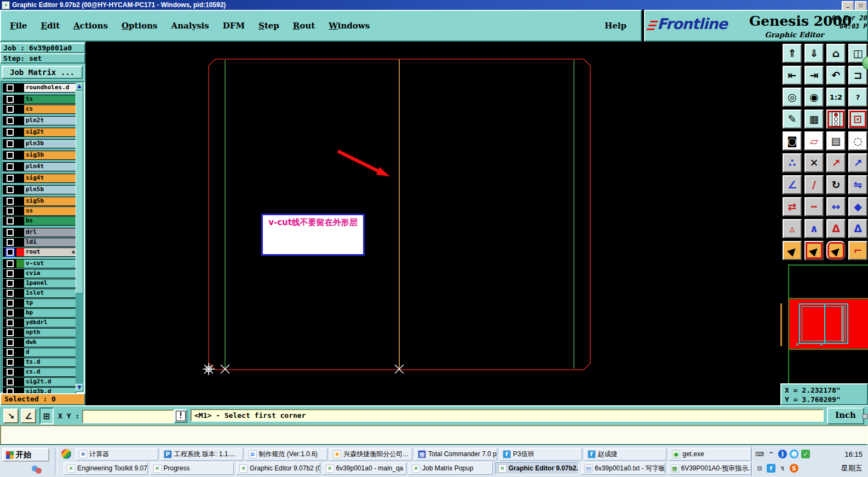 The image size is (868, 477). Describe the element at coordinates (792, 76) in the screenshot. I see `scroll-left-icon: ⇤` at that location.